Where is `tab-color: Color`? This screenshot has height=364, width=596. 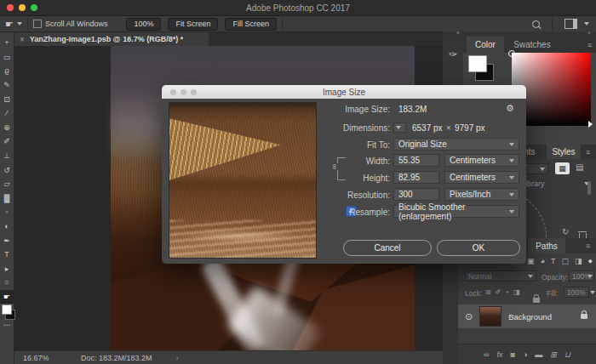
tab-color: Color is located at coordinates (485, 44).